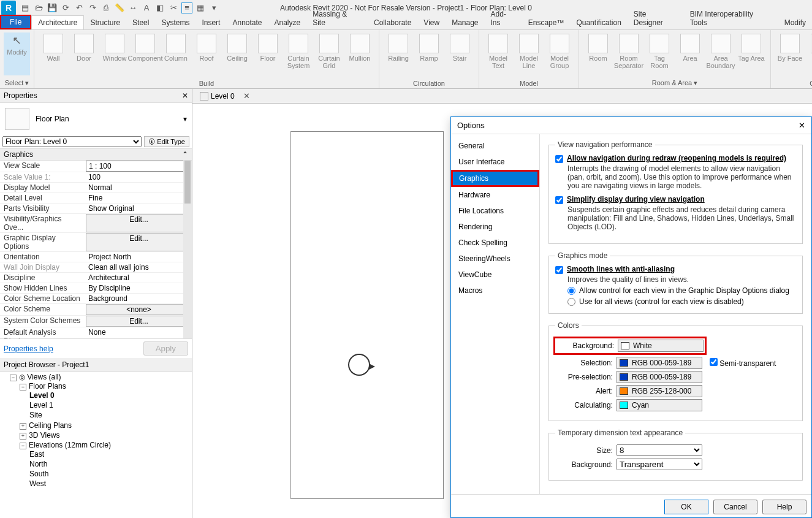 The image size is (812, 518). What do you see at coordinates (465, 23) in the screenshot?
I see `tab-manage: Manage` at bounding box center [465, 23].